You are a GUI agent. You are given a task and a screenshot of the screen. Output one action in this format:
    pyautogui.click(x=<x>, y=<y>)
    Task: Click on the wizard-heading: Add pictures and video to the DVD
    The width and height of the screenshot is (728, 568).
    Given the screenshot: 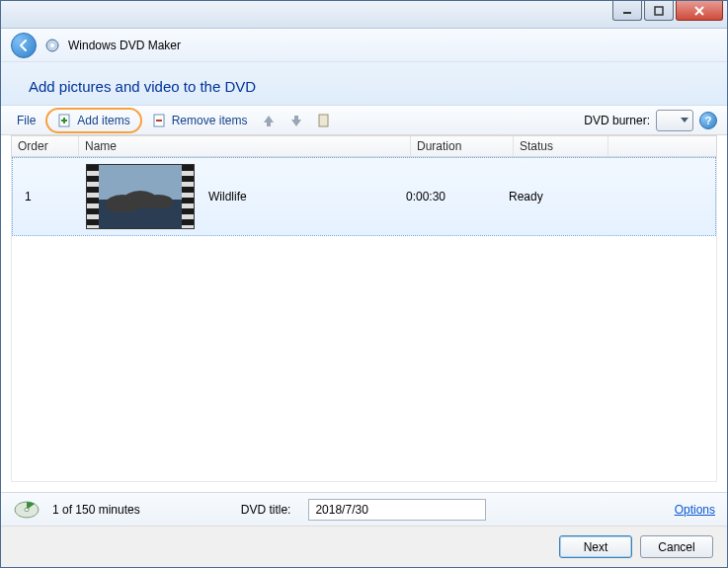 What is the action you would take?
    pyautogui.click(x=364, y=87)
    